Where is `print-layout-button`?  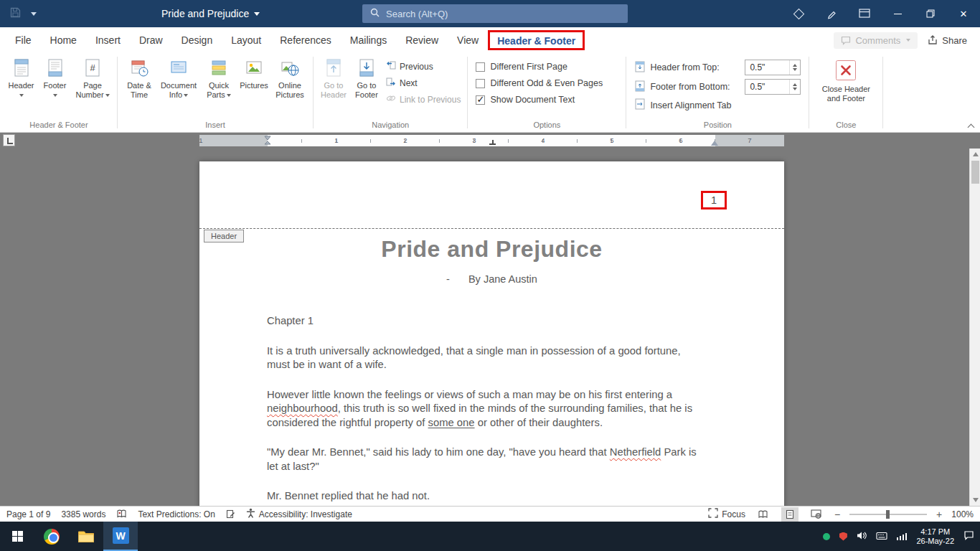
print-layout-button is located at coordinates (790, 514).